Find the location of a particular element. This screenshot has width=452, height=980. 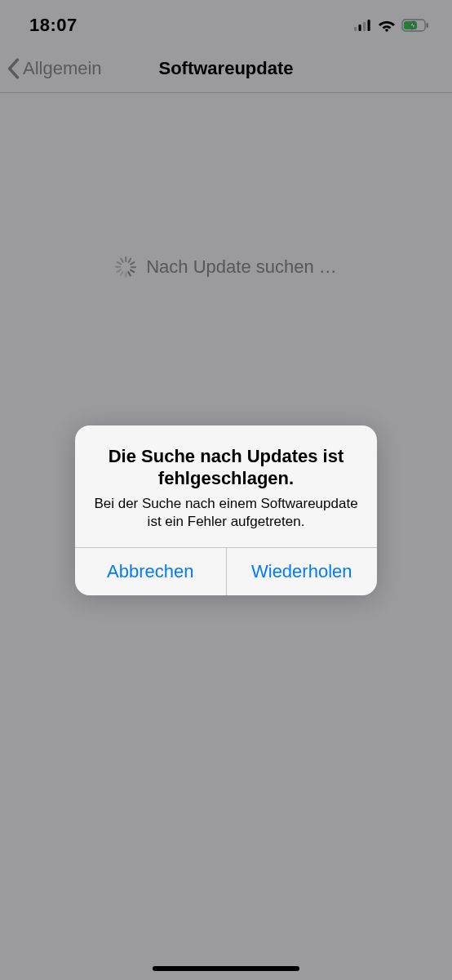

alert-title: Die Suche nach Updates ist fehlgeschlage… is located at coordinates (226, 467).